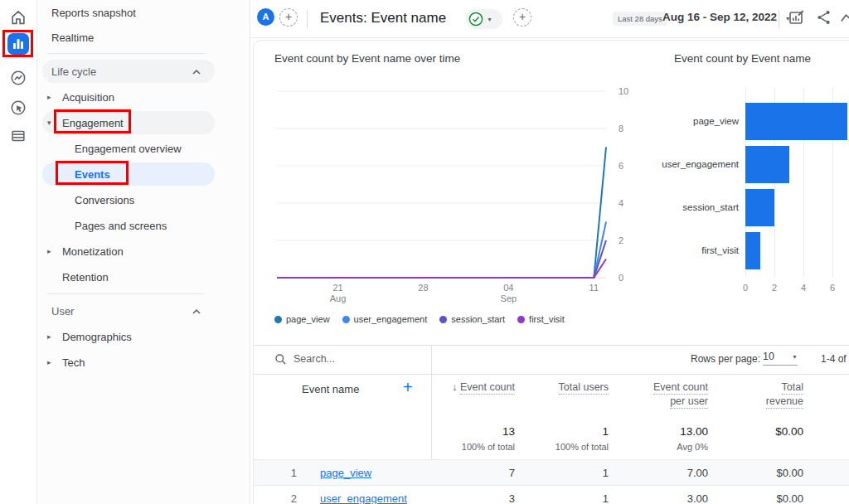 The height and width of the screenshot is (504, 849). I want to click on search-icon, so click(280, 361).